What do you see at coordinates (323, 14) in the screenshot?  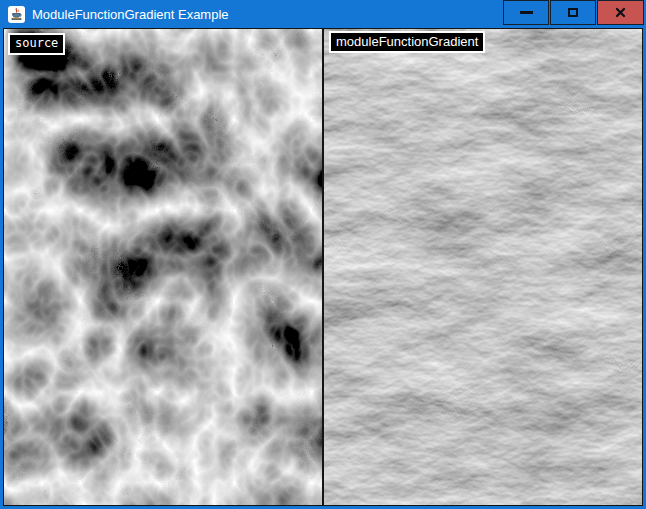 I see `title-bar: ModuleFunctionGradient Example` at bounding box center [323, 14].